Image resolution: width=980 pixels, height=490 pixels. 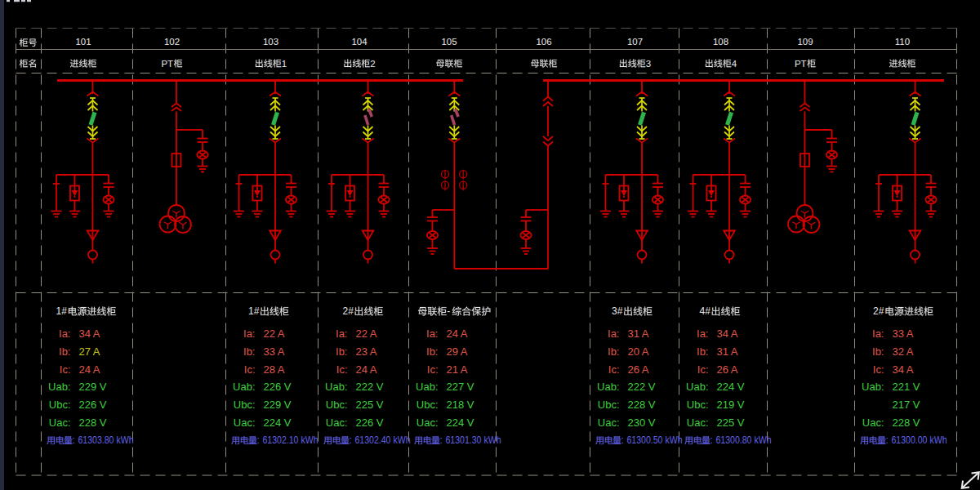 What do you see at coordinates (359, 42) in the screenshot?
I see `svg-text: 104` at bounding box center [359, 42].